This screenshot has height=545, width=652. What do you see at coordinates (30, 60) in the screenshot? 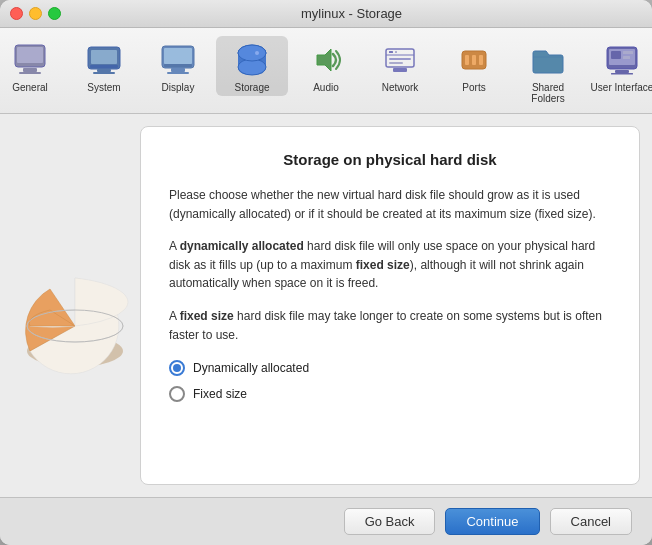
I see `general-icon` at bounding box center [30, 60].